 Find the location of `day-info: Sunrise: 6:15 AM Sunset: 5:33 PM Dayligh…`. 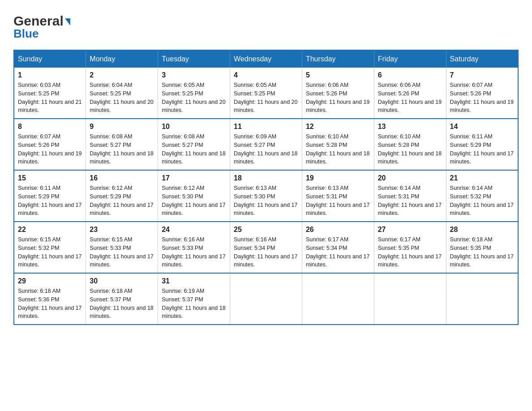

day-info: Sunrise: 6:15 AM Sunset: 5:33 PM Dayligh… is located at coordinates (122, 253).